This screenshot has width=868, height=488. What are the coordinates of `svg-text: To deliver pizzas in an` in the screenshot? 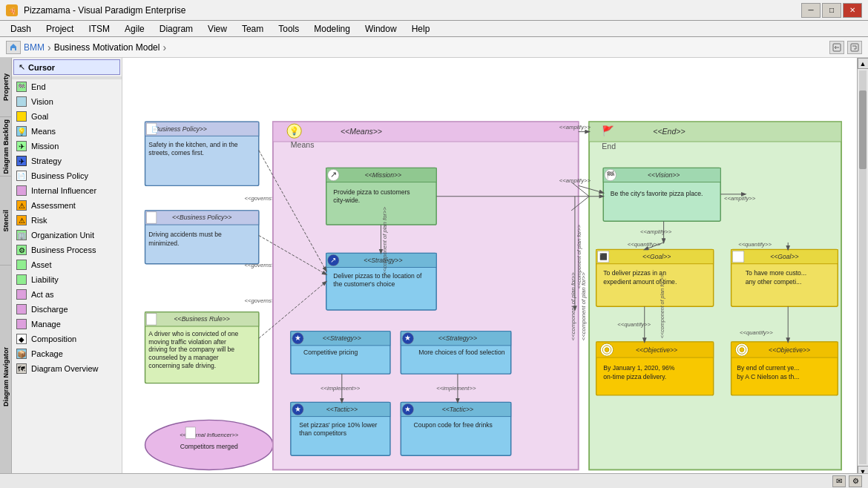 It's located at (635, 273).